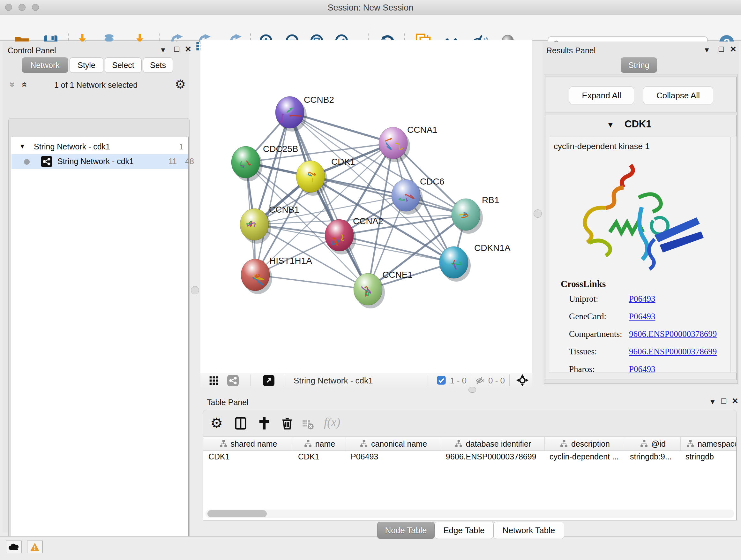 This screenshot has height=560, width=741. I want to click on node-RB1, so click(467, 216).